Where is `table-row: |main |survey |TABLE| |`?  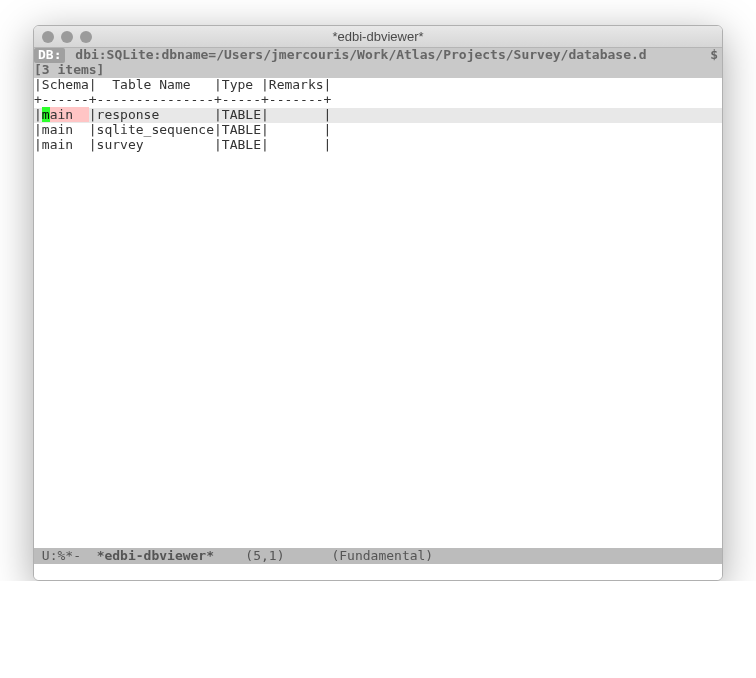
table-row: |main |survey |TABLE| | is located at coordinates (378, 146).